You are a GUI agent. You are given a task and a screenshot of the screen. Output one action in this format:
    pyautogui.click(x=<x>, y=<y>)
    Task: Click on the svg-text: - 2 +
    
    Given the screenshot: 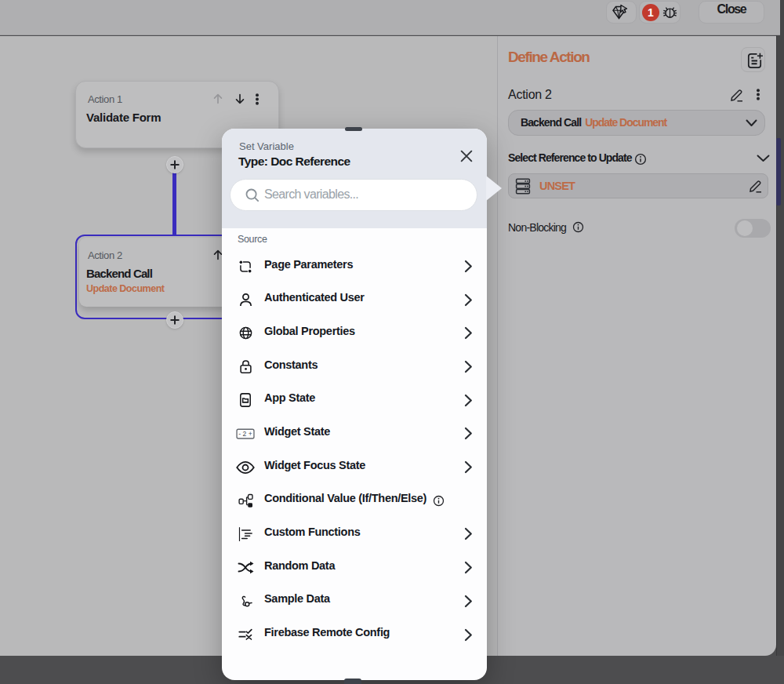 What is the action you would take?
    pyautogui.click(x=245, y=434)
    